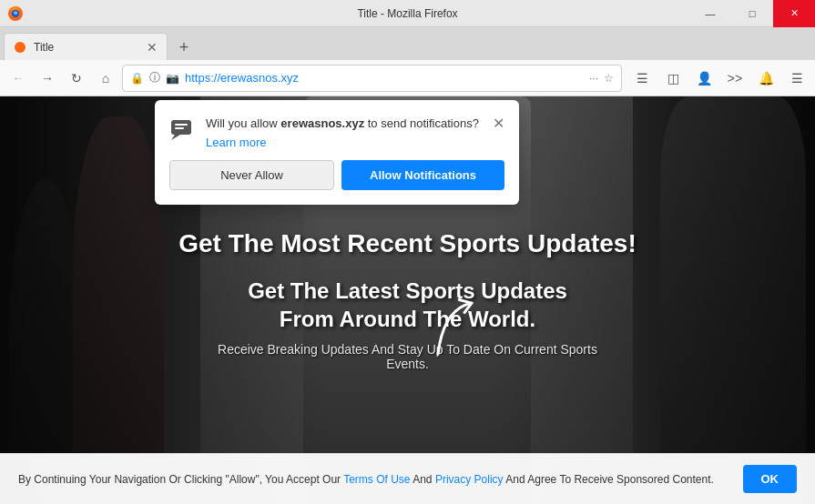  Describe the element at coordinates (408, 479) in the screenshot. I see `footer-bar: By Continuing Your Navigation Or Clickin…` at that location.